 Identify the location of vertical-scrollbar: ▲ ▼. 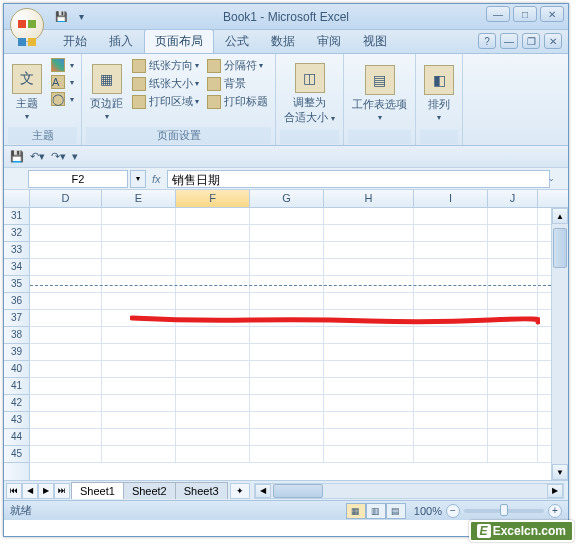
(560, 344).